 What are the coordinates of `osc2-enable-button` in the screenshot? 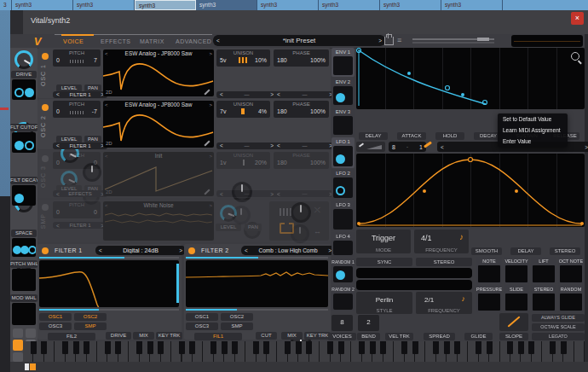 It's located at (45, 108).